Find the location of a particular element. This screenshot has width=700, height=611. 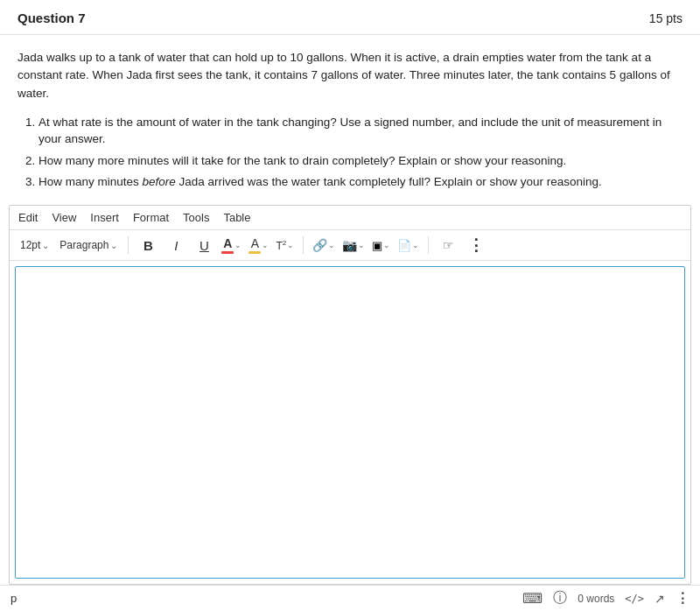

more-options-button: ⋮ is located at coordinates (476, 245).